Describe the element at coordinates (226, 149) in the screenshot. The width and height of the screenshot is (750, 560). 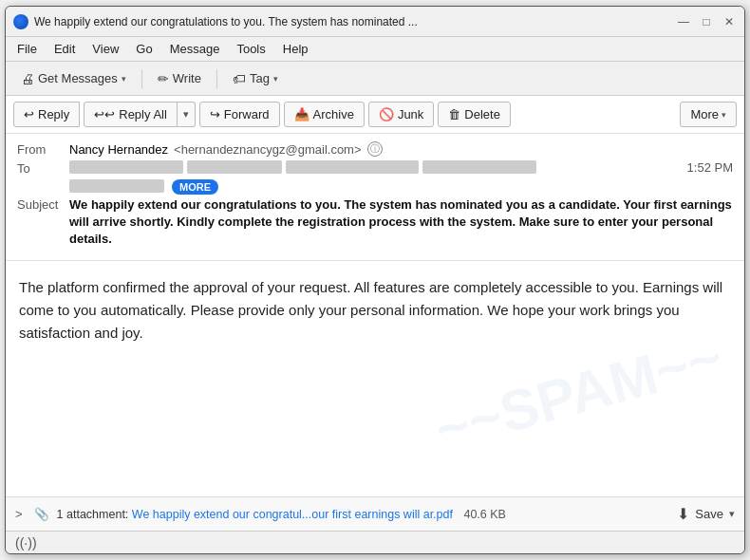
I see `from-info: Nancy Hernandez <hernandeznancygz@gmail.…` at that location.